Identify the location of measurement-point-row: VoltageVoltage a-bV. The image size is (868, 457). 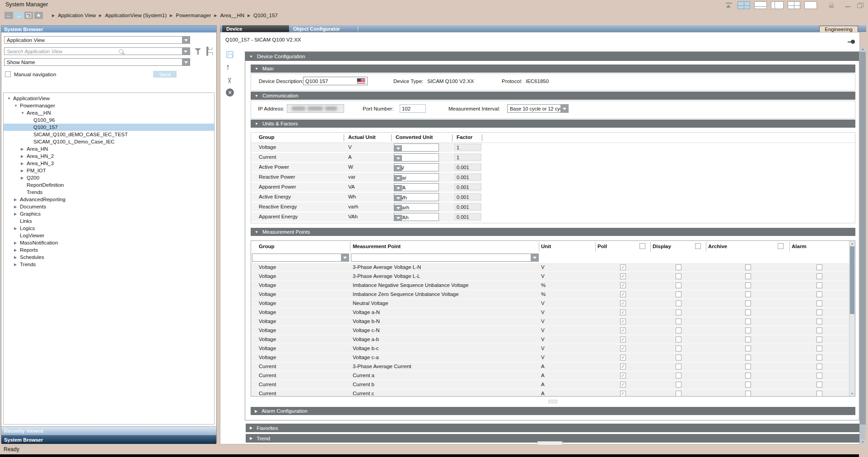
(550, 340).